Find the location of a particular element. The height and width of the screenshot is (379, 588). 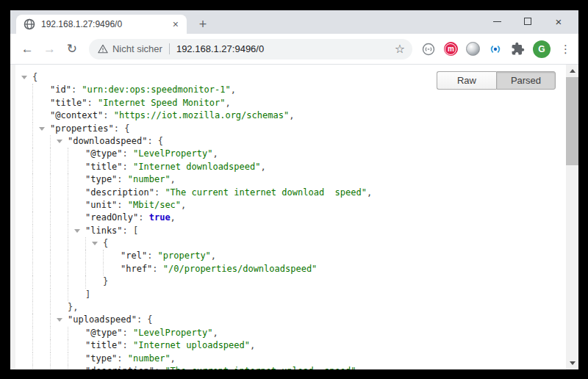

json-punctuation: : [ is located at coordinates (131, 231).